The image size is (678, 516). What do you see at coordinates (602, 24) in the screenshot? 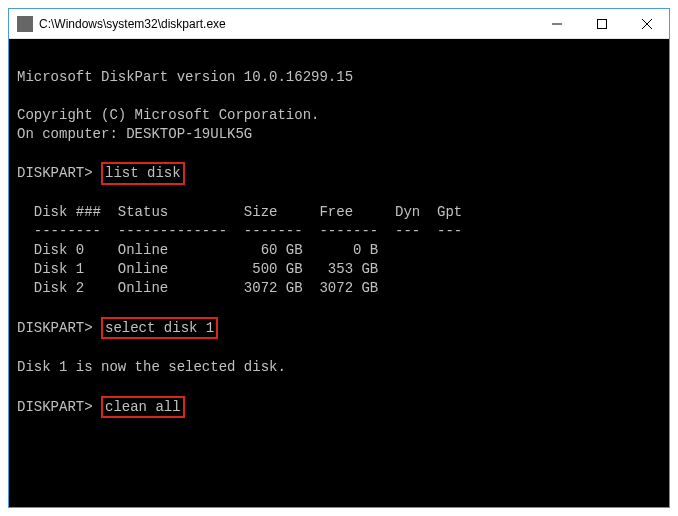
I see `maximize-button` at bounding box center [602, 24].